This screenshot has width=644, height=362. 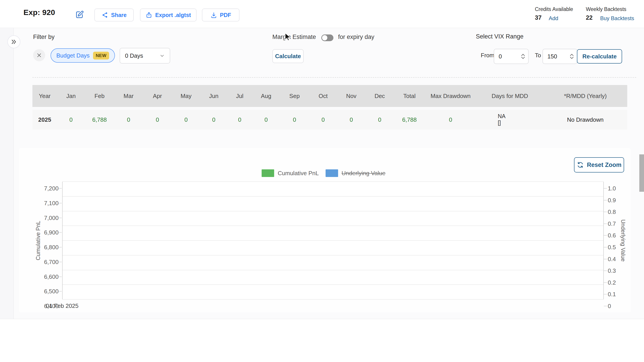 I want to click on table-header-cell: Oct, so click(x=323, y=96).